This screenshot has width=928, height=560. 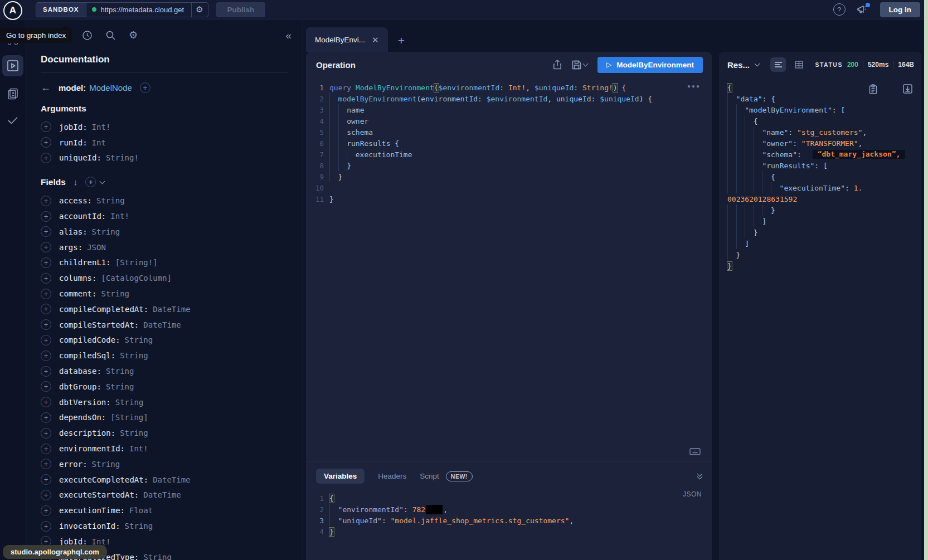 I want to click on variables-code: 1{2"environmentId": 782,3"uniqueId": "mo…, so click(x=509, y=515).